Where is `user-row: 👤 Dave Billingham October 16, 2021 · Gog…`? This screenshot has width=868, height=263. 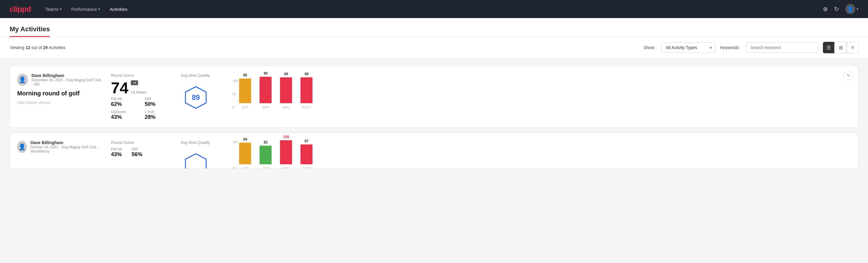 user-row: 👤 Dave Billingham October 16, 2021 · Gog… is located at coordinates (59, 147).